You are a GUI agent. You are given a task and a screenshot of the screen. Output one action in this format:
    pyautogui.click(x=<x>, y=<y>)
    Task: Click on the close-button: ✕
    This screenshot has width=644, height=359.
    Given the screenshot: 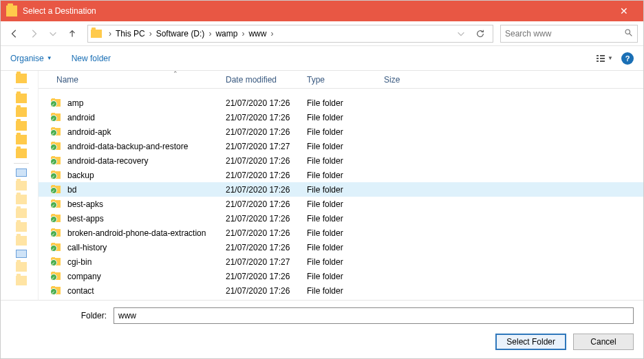 What is the action you would take?
    pyautogui.click(x=624, y=11)
    